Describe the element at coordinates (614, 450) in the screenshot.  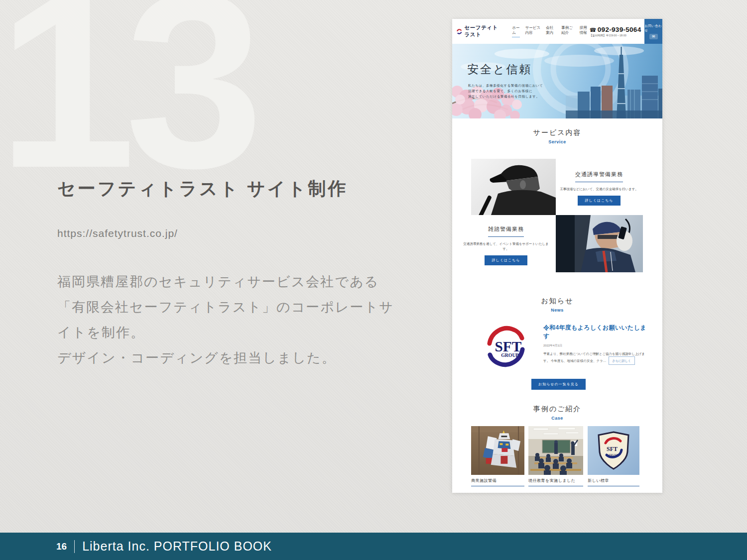
I see `case-photo-emblem-patch: SFT TRUST` at that location.